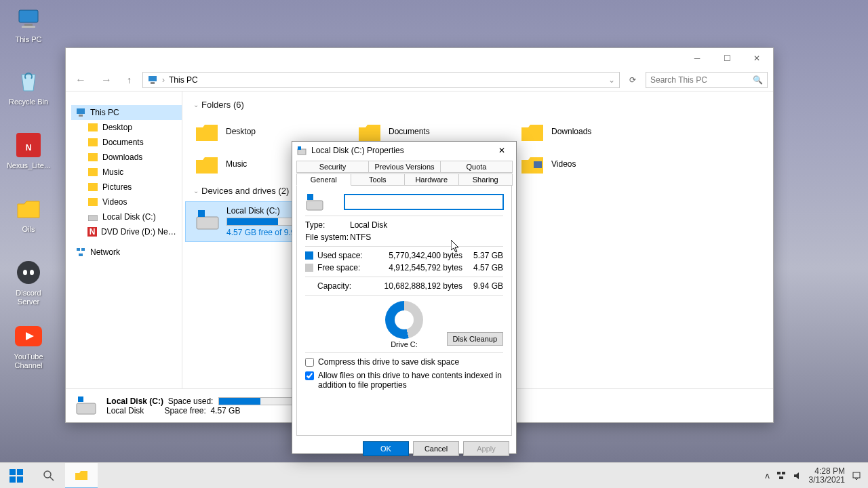 The width and height of the screenshot is (868, 488). Describe the element at coordinates (81, 476) in the screenshot. I see `taskbar-explorer-button` at that location.